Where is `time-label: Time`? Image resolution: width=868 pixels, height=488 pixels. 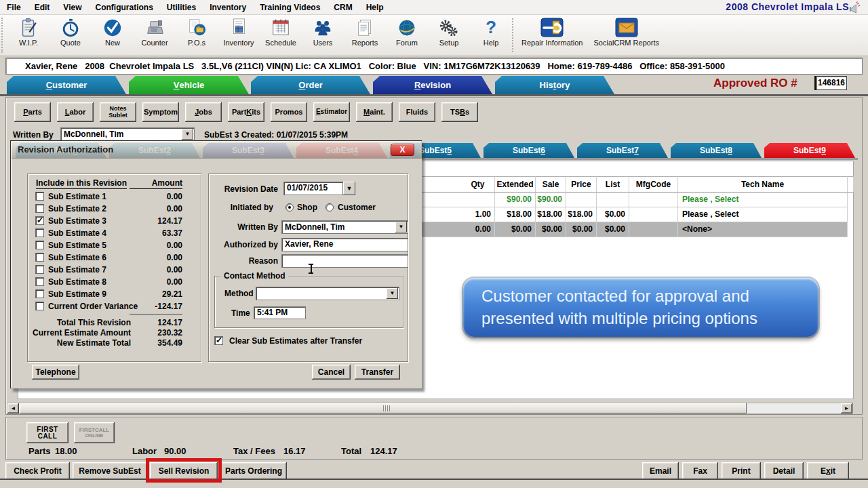
time-label: Time is located at coordinates (241, 313).